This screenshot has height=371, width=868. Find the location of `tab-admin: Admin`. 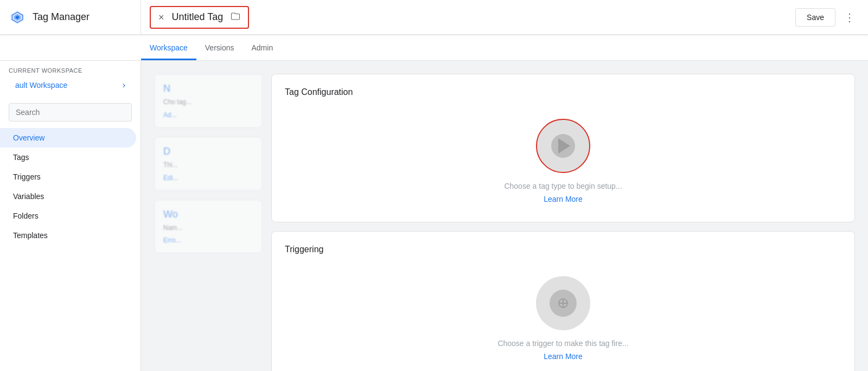

tab-admin: Admin is located at coordinates (262, 49).